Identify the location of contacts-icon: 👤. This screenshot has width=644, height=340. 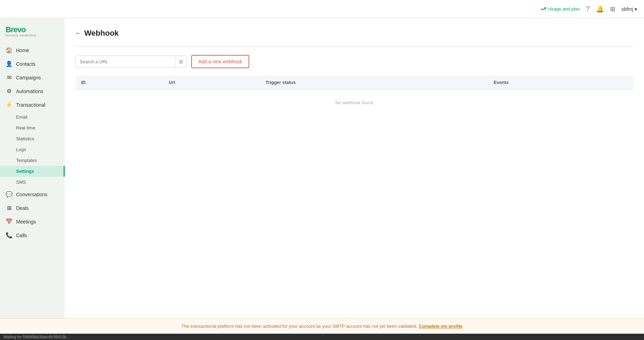
(9, 64).